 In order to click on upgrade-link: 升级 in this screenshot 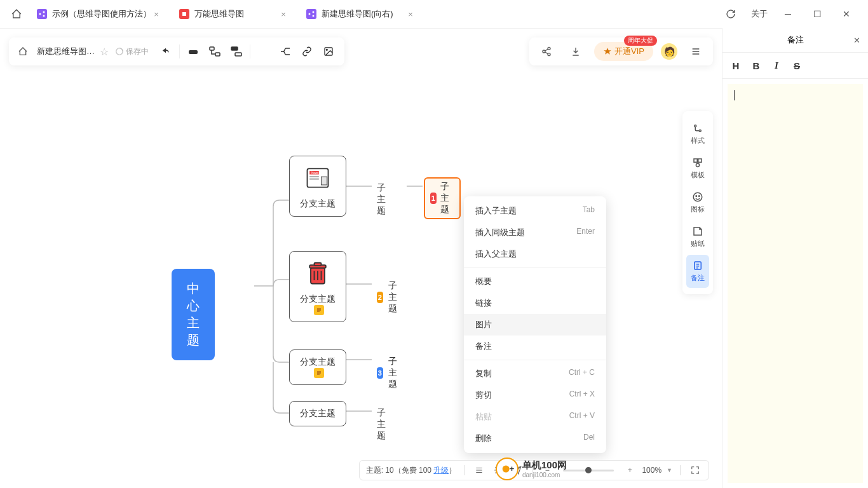, I will do `click(441, 470)`.